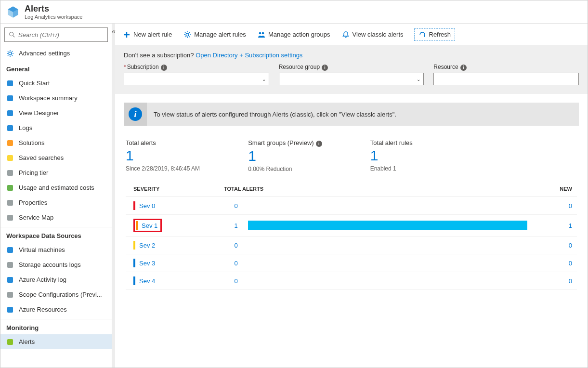 The height and width of the screenshot is (368, 588). What do you see at coordinates (56, 68) in the screenshot?
I see `sidebar-section-header: General` at bounding box center [56, 68].